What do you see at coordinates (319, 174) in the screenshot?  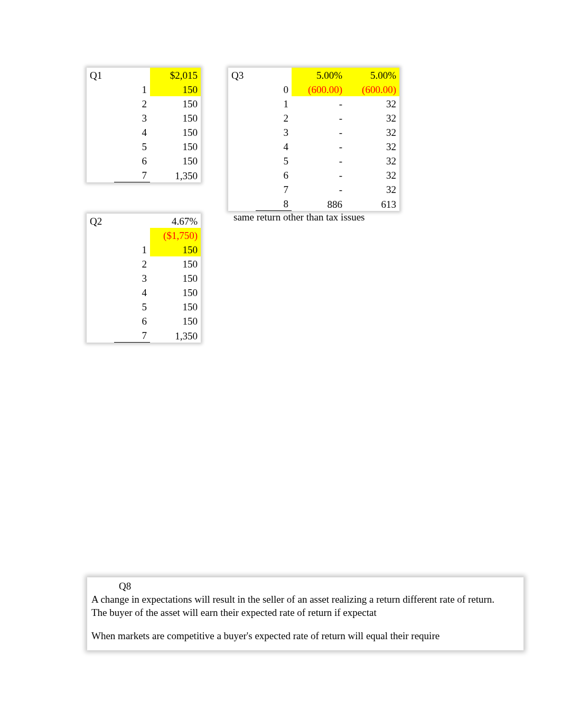 I see `q3-a-6: -` at bounding box center [319, 174].